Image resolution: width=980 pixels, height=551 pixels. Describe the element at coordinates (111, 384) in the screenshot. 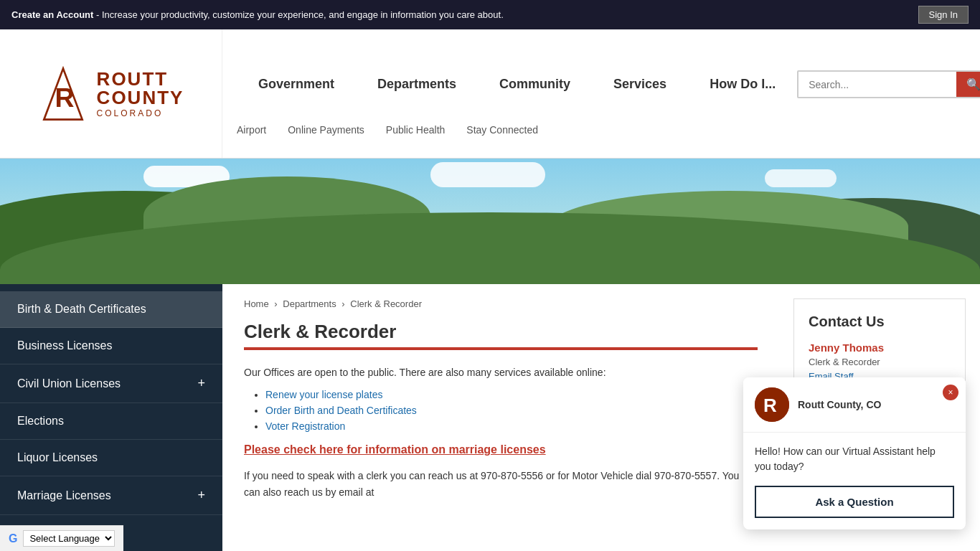

I see `sidebar-item-civil: Civil Union Licenses +` at that location.